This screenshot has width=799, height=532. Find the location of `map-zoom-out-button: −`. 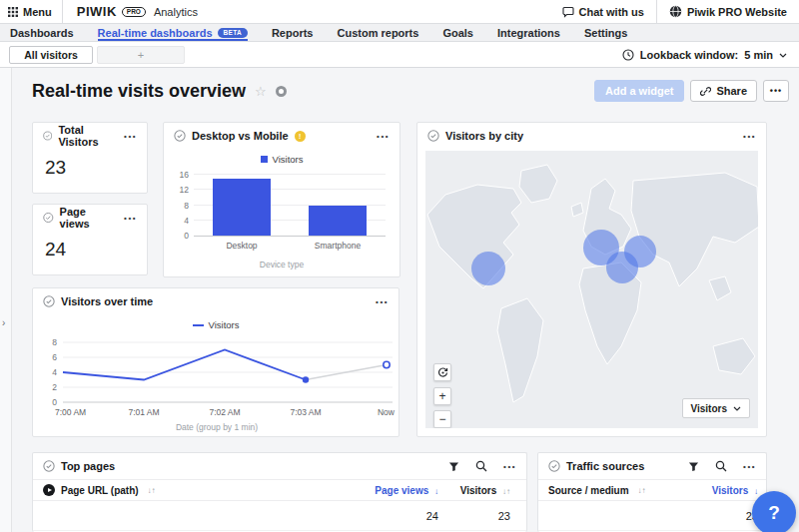

map-zoom-out-button: − is located at coordinates (442, 419).